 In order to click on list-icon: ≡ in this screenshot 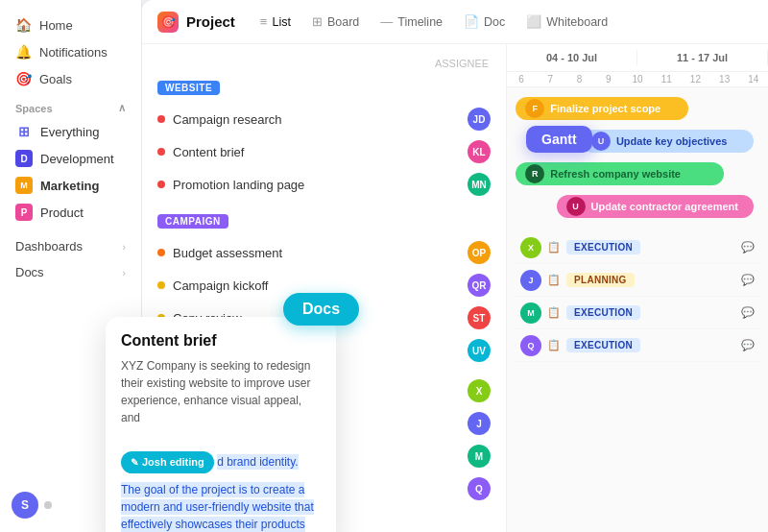, I will do `click(264, 21)`.